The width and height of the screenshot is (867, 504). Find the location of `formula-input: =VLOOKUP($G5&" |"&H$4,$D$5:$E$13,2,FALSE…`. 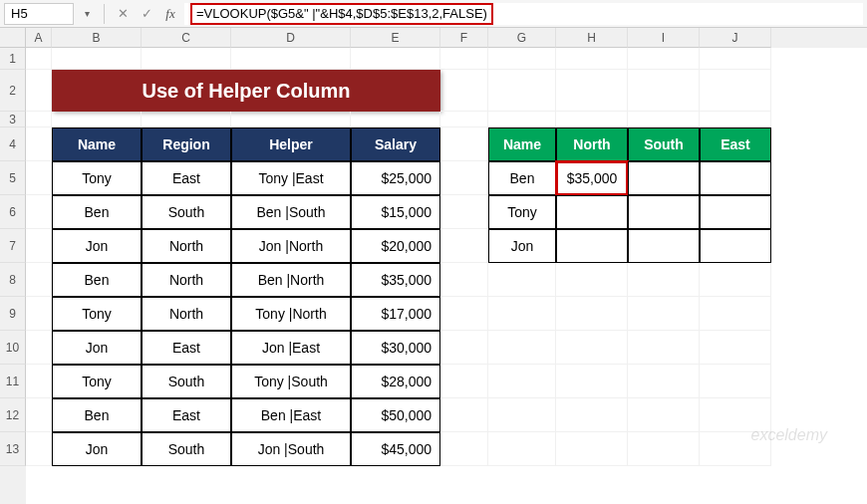

formula-input: =VLOOKUP($G5&" |"&H$4,$D$5:$E$13,2,FALSE… is located at coordinates (524, 14).